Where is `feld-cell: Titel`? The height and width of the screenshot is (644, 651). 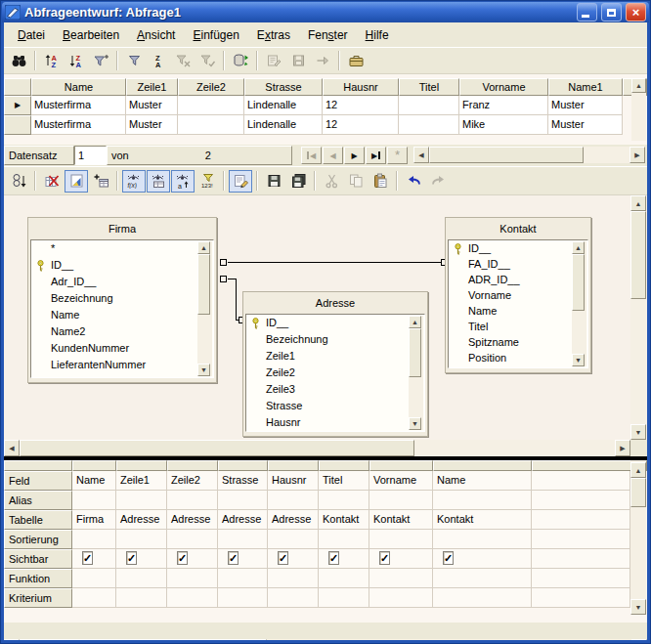 feld-cell: Titel is located at coordinates (344, 481).